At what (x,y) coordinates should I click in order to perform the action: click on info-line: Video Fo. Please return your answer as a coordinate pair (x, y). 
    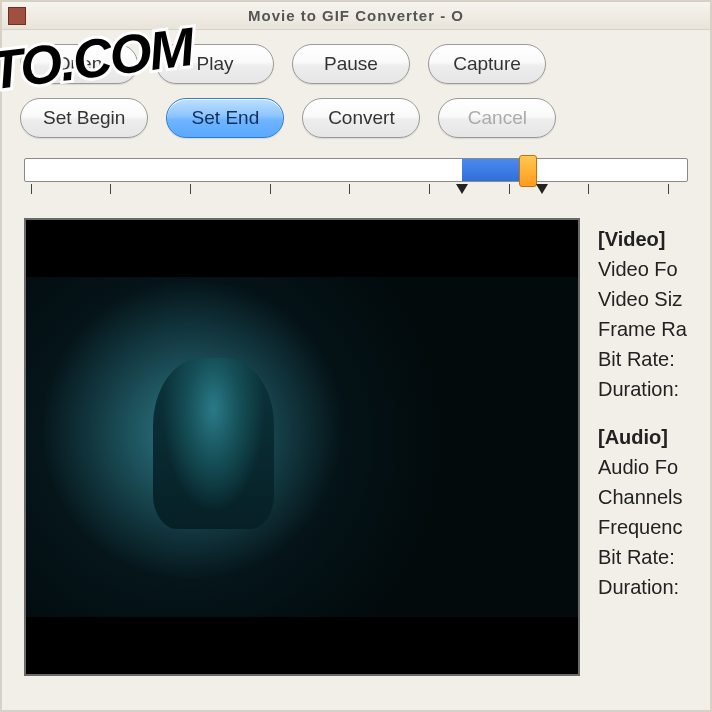
    Looking at the image, I should click on (643, 269).